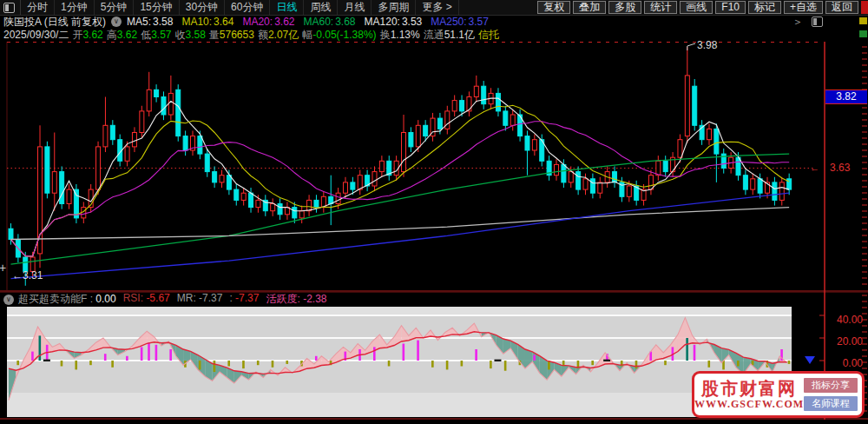 The image size is (868, 424). I want to click on toolbar-button-返回: 返回, so click(842, 7).